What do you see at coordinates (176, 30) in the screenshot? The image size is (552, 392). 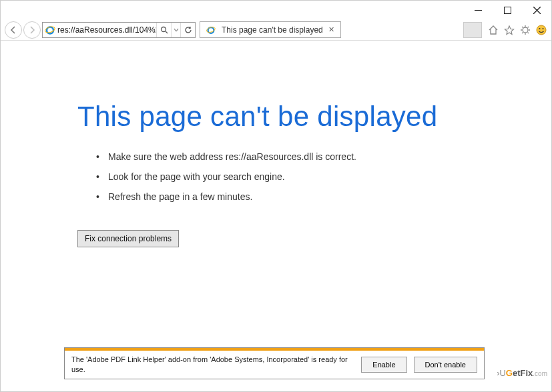 I see `dropdown-button` at bounding box center [176, 30].